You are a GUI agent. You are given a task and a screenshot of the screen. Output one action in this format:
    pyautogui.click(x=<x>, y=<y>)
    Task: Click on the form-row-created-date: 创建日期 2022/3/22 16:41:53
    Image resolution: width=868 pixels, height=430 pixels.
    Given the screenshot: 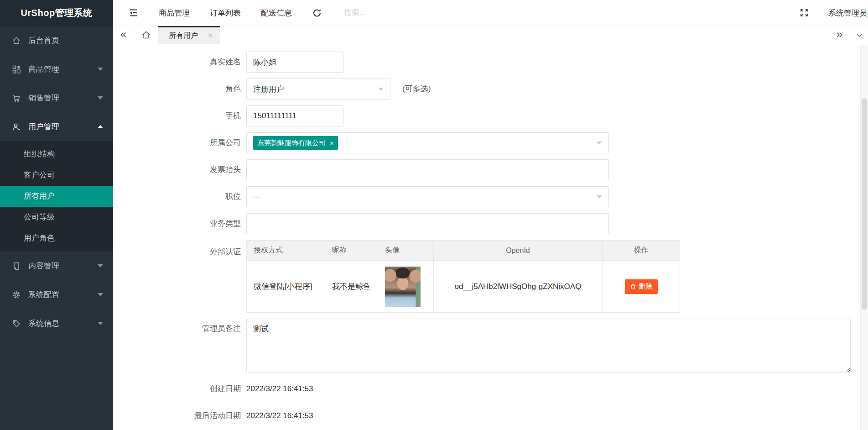 What is the action you would take?
    pyautogui.click(x=487, y=389)
    